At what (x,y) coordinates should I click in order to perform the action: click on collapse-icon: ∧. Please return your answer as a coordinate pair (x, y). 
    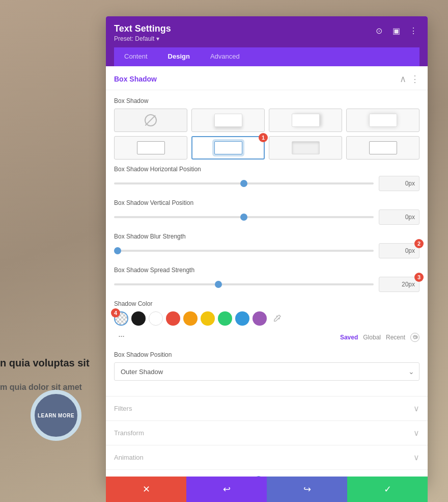
    Looking at the image, I should click on (403, 79).